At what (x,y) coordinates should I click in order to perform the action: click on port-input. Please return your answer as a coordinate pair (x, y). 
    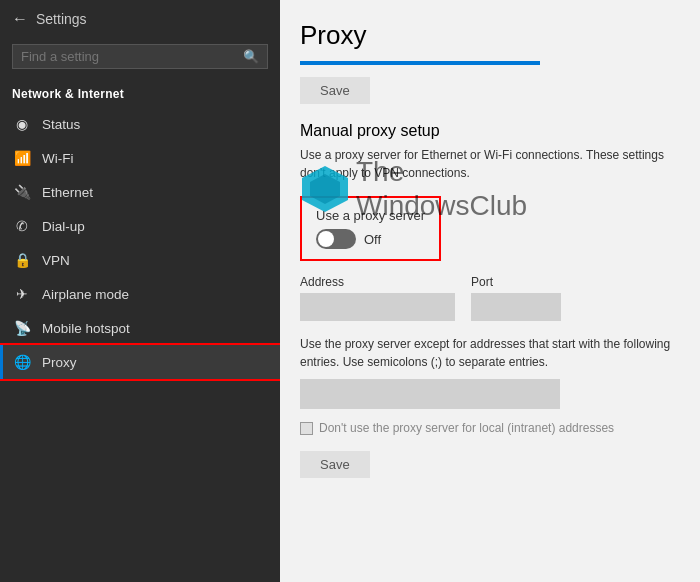
    Looking at the image, I should click on (516, 307).